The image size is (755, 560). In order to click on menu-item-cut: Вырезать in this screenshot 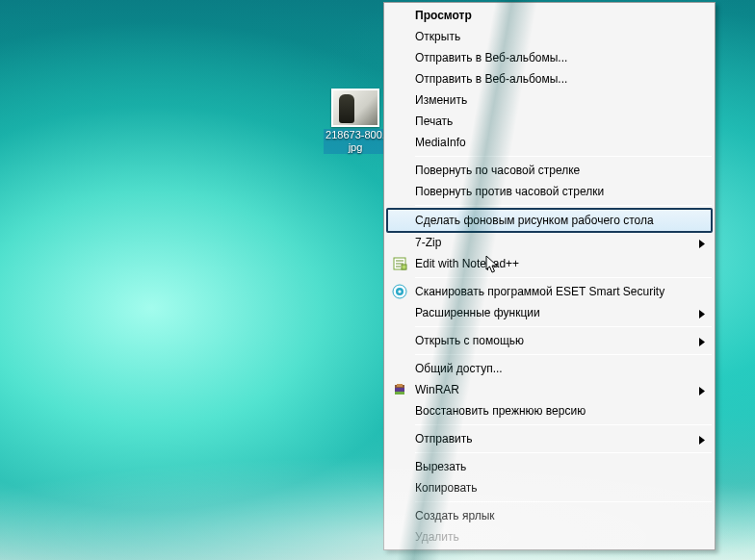, I will do `click(549, 467)`.